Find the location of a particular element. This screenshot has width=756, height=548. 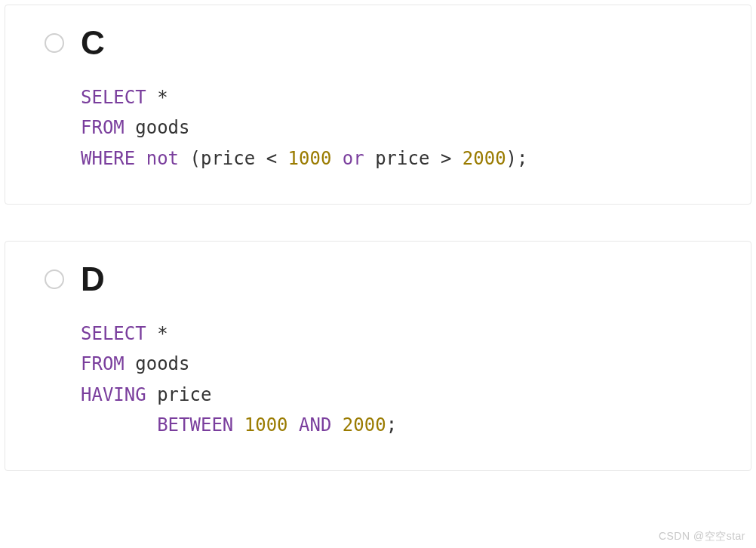

keyword-having: HAVING is located at coordinates (113, 395).